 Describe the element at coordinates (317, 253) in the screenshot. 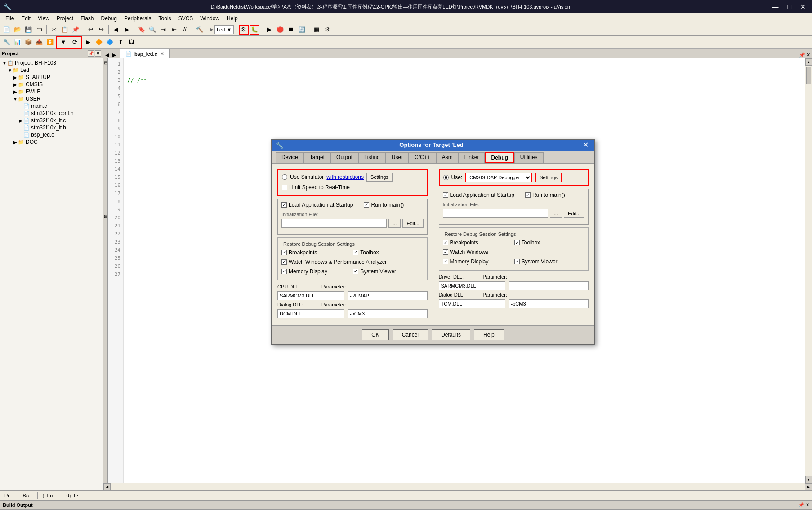

I see `bp-row: Breakpoints` at that location.